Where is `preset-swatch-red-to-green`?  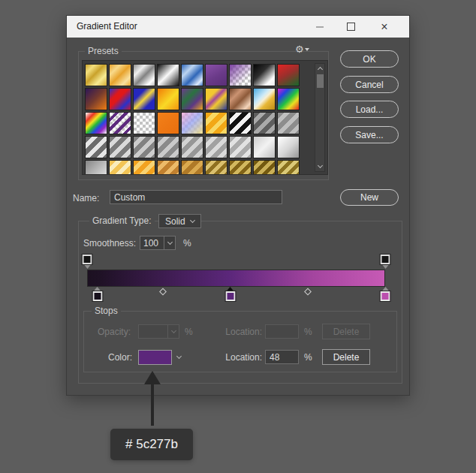
preset-swatch-red-to-green is located at coordinates (288, 75).